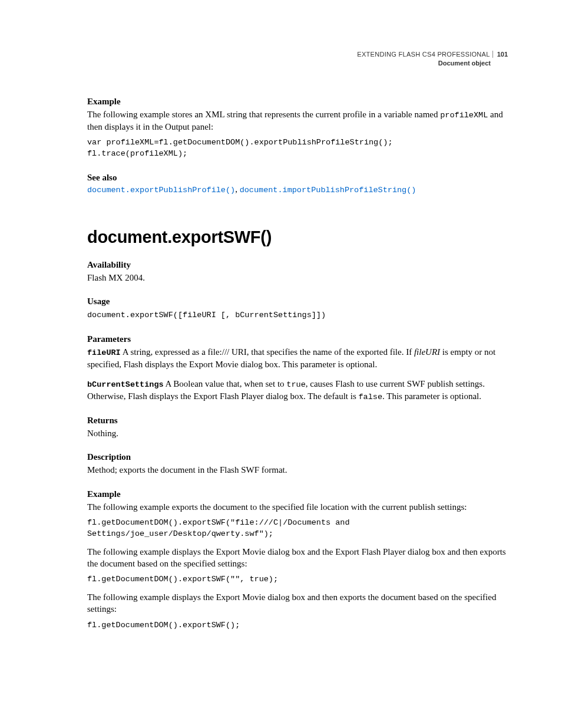 The width and height of the screenshot is (562, 728). What do you see at coordinates (297, 580) in the screenshot?
I see `example2-code2: fl.getDocumentDOM().exportSWF("", true);` at bounding box center [297, 580].